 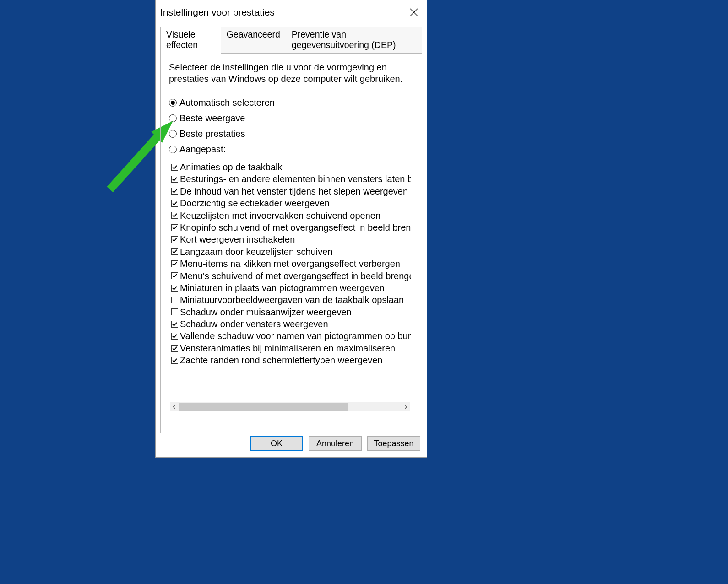 What do you see at coordinates (394, 444) in the screenshot?
I see `button-label: Toepassen` at bounding box center [394, 444].